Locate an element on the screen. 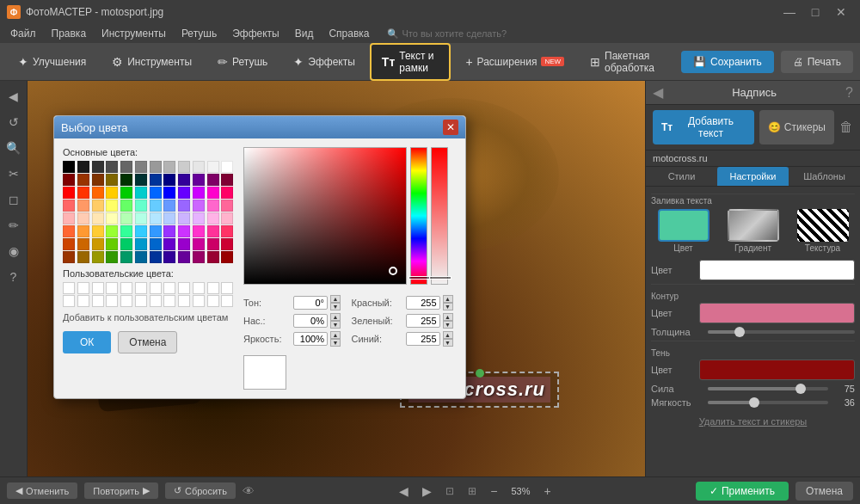 The width and height of the screenshot is (860, 504). add-custom-link: Добавить к пользовательским цветам is located at coordinates (149, 317).